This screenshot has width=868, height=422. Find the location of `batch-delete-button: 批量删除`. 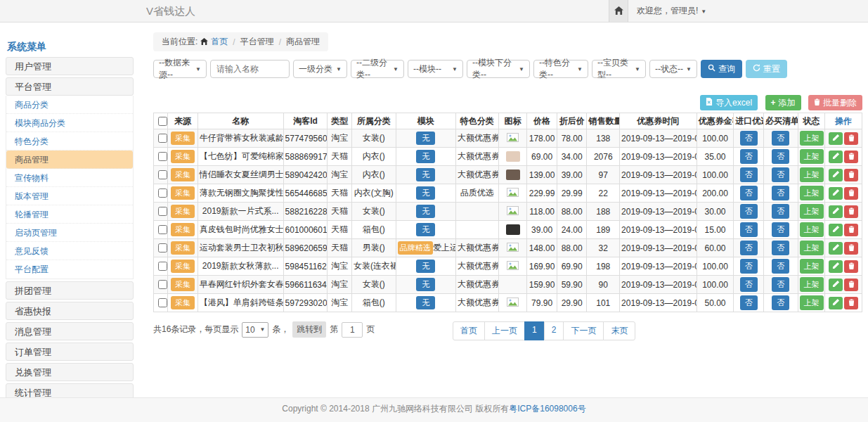

batch-delete-button: 批量删除 is located at coordinates (835, 103).